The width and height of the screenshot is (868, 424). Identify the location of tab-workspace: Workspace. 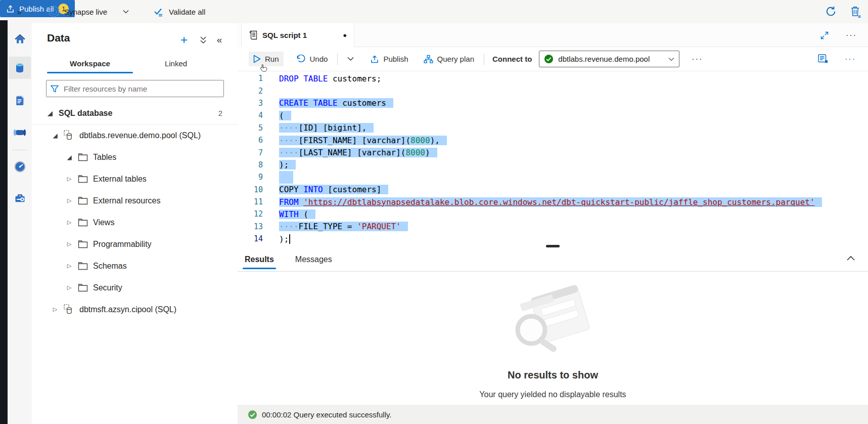
(90, 63).